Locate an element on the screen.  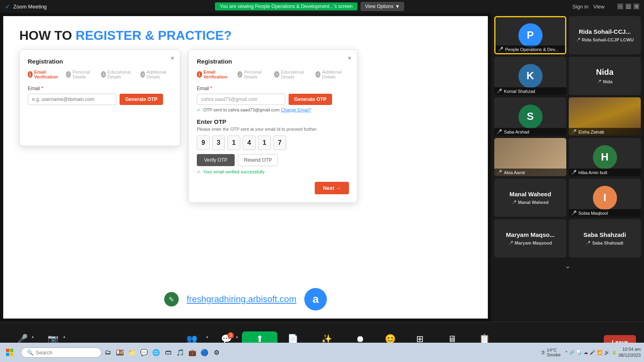
participant-tile-nida: Nida 🎤 Nida is located at coordinates (605, 76).